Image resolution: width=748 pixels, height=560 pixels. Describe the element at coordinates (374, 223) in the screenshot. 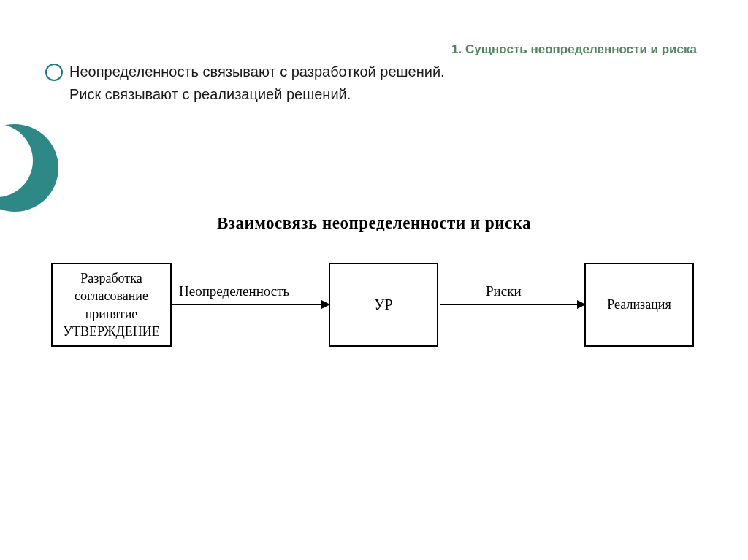

I see `diagram-title: Взаимосвязь неопределенности и риска` at that location.